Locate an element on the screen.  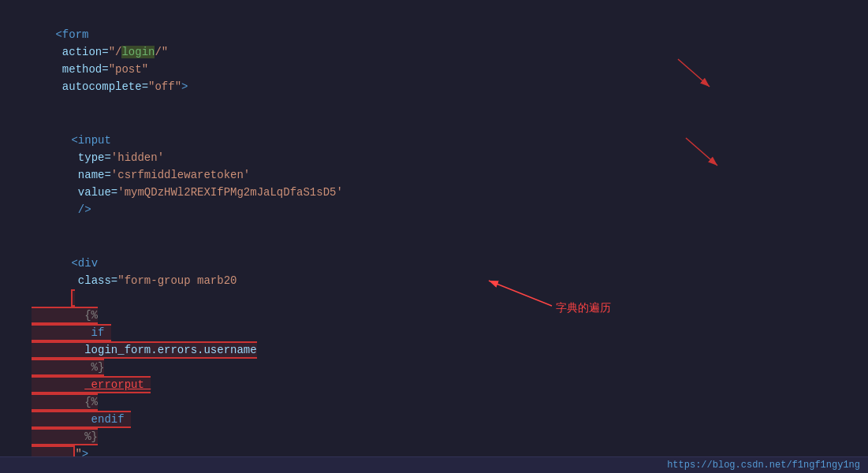
bottom-bar: https://blog.csdn.net/f1ngf1ngy1ng is located at coordinates (434, 465).